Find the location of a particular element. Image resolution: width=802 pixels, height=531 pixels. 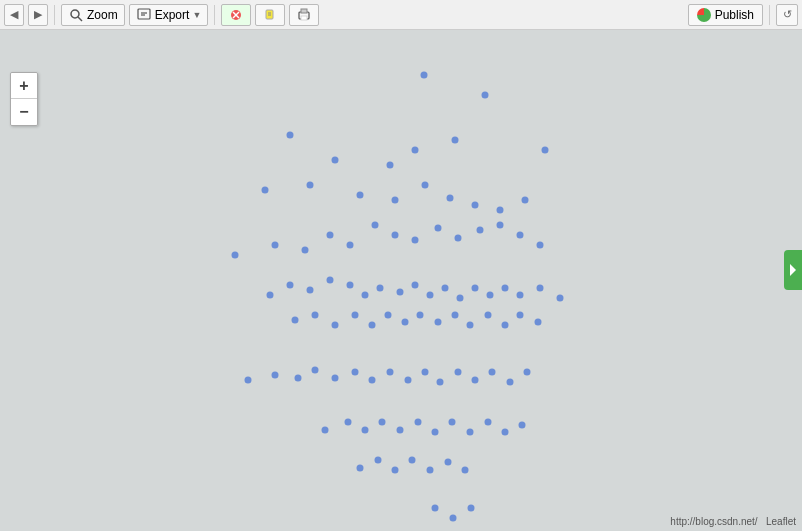

cancel-button is located at coordinates (236, 15).